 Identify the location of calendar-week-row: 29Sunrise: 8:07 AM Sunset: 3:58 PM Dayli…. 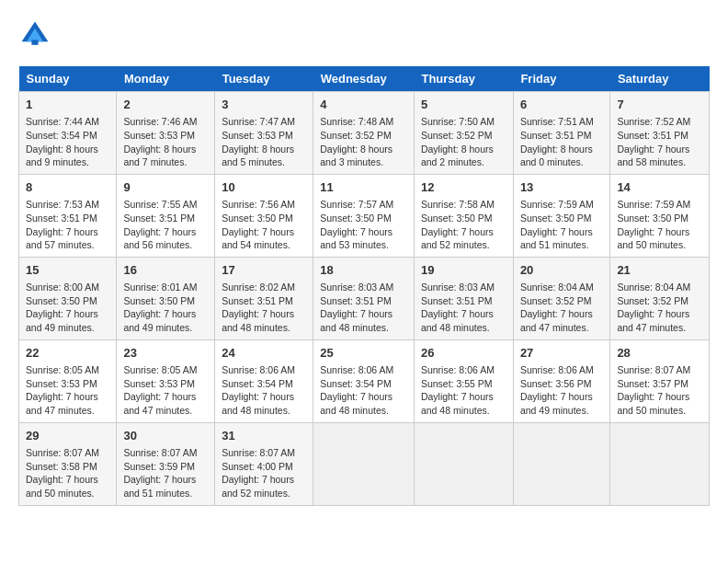
(364, 464).